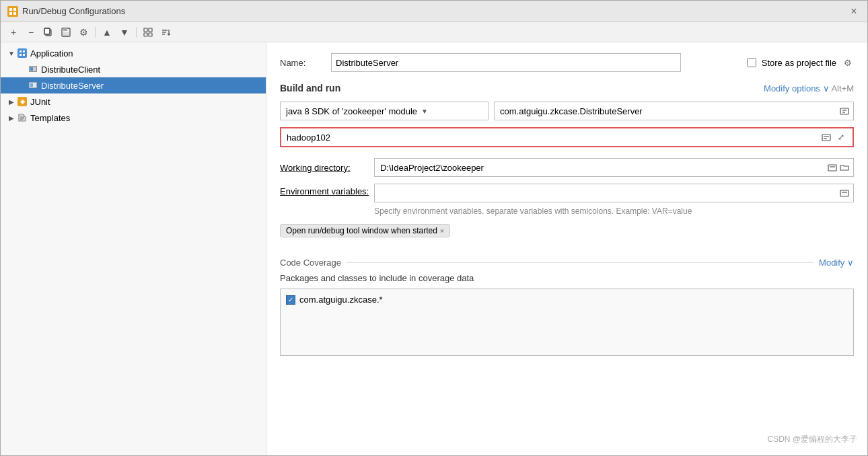 This screenshot has height=456, width=868. What do you see at coordinates (844, 193) in the screenshot?
I see `env-edit-icon` at bounding box center [844, 193].